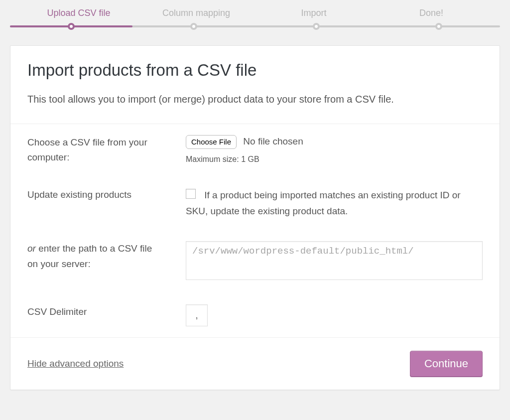 Image resolution: width=510 pixels, height=420 pixels. What do you see at coordinates (90, 262) in the screenshot?
I see `server-path-label: or enter the path to a CSV file on your …` at bounding box center [90, 262].